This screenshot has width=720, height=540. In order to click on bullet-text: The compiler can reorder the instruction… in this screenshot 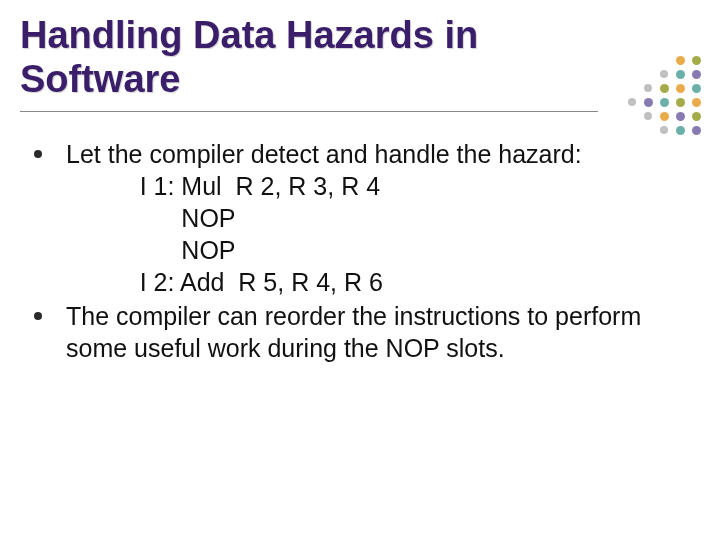, I will do `click(368, 332)`.